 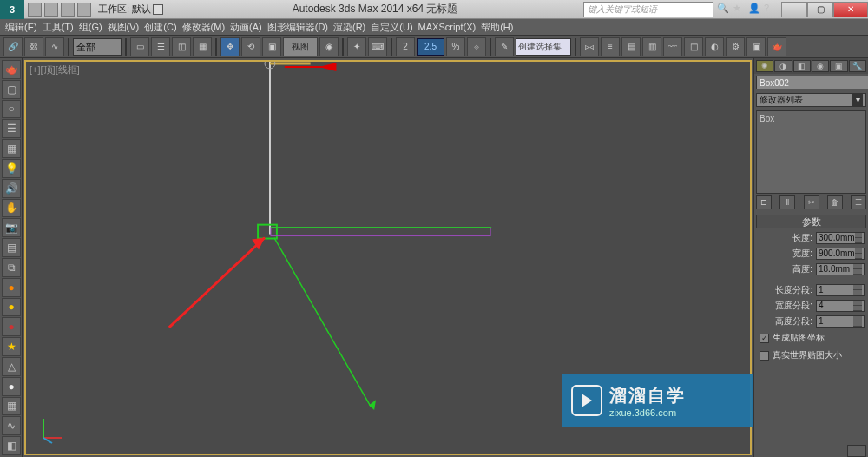 What do you see at coordinates (11, 268) in the screenshot?
I see `dup-icon: ⧉` at bounding box center [11, 268].